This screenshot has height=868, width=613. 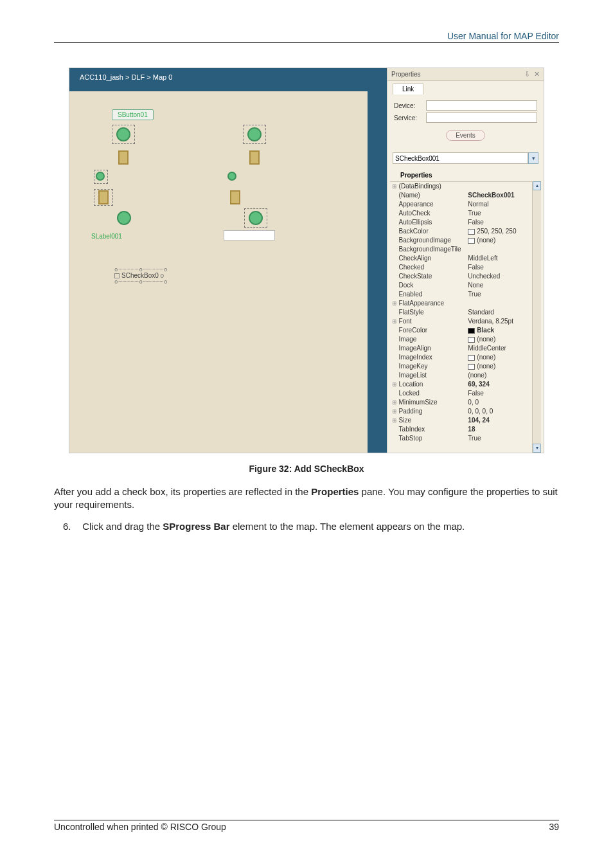 I want to click on property-grid: ⊞(DataBindings)(Name)SCheckBox001Appeara…, so click(x=465, y=312).